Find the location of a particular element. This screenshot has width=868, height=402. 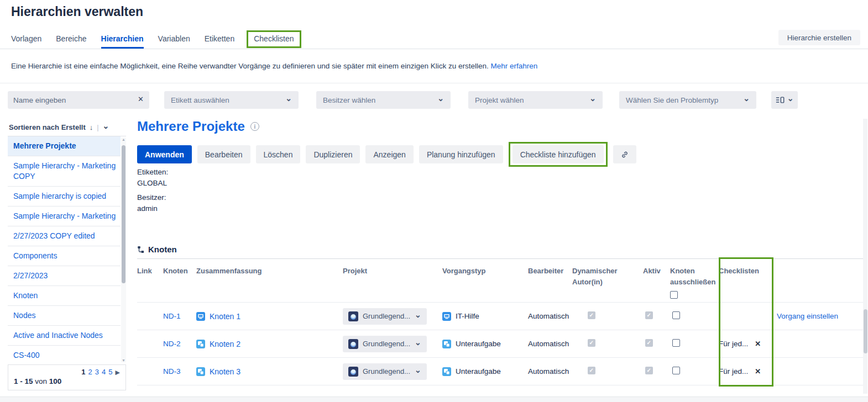

link-icon is located at coordinates (625, 155).